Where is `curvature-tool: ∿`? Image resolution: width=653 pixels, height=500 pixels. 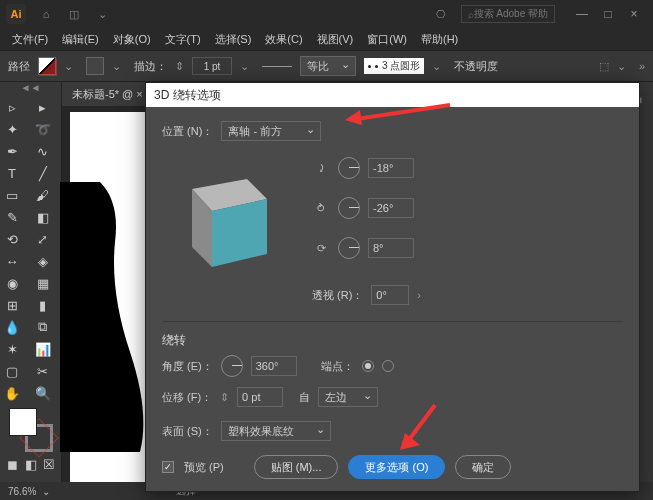
curvature-tool: ∿ is located at coordinates (43, 151).